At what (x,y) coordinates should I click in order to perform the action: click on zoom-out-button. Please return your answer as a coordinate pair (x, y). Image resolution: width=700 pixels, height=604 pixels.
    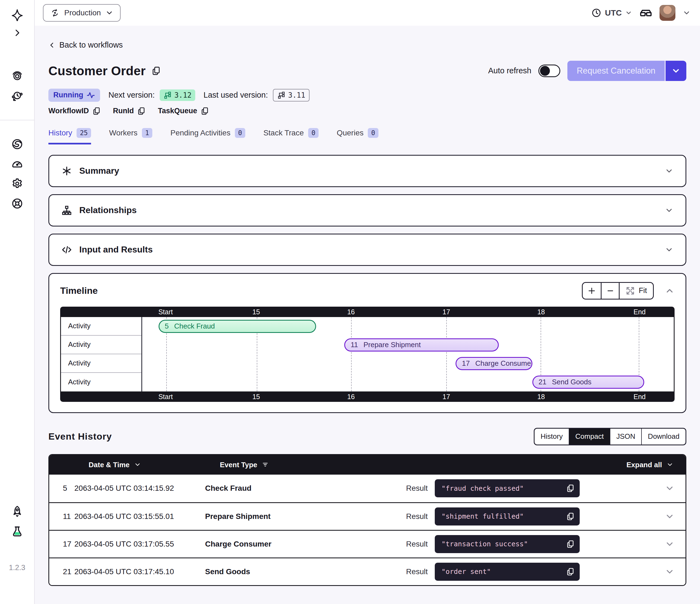
    Looking at the image, I should click on (610, 291).